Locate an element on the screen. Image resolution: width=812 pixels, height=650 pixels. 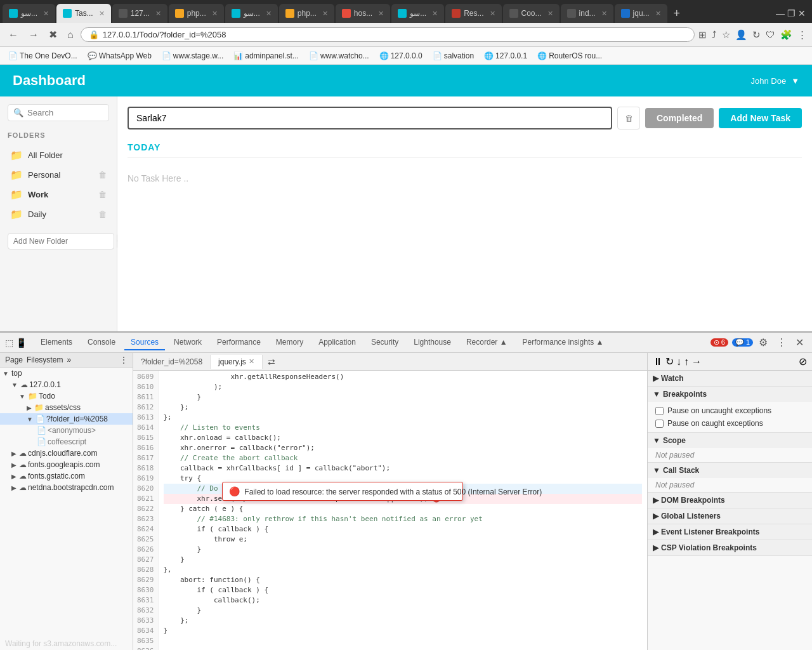
tab-8: سو... ✕ is located at coordinates (417, 13).